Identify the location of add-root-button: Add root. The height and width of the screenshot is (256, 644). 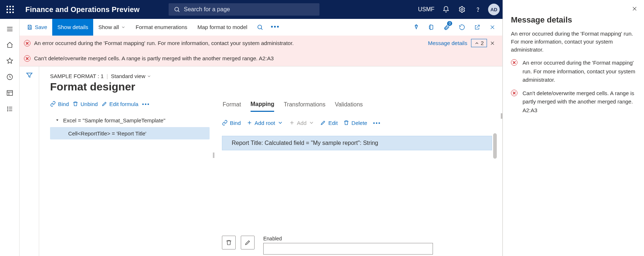
(265, 123).